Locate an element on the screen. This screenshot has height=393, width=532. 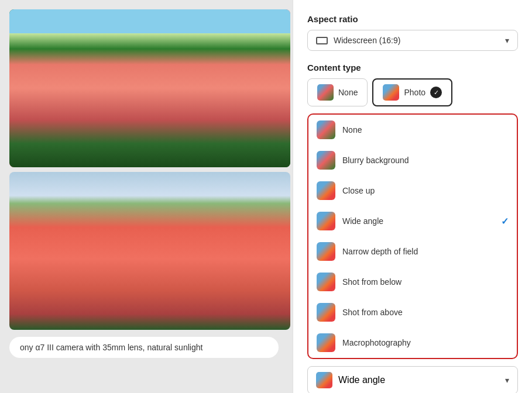
none-dropdown-icon is located at coordinates (326, 130).